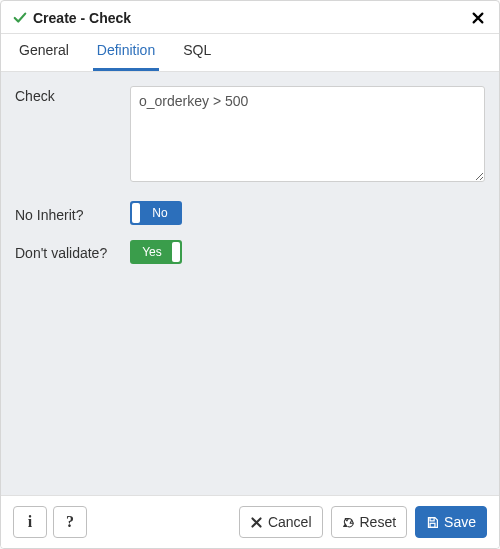 The height and width of the screenshot is (549, 500). I want to click on close-icon, so click(478, 18).